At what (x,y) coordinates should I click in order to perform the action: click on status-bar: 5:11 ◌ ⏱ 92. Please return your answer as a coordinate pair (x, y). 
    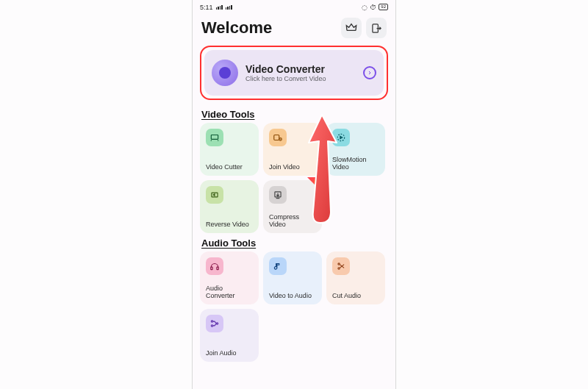
    Looking at the image, I should click on (294, 7).